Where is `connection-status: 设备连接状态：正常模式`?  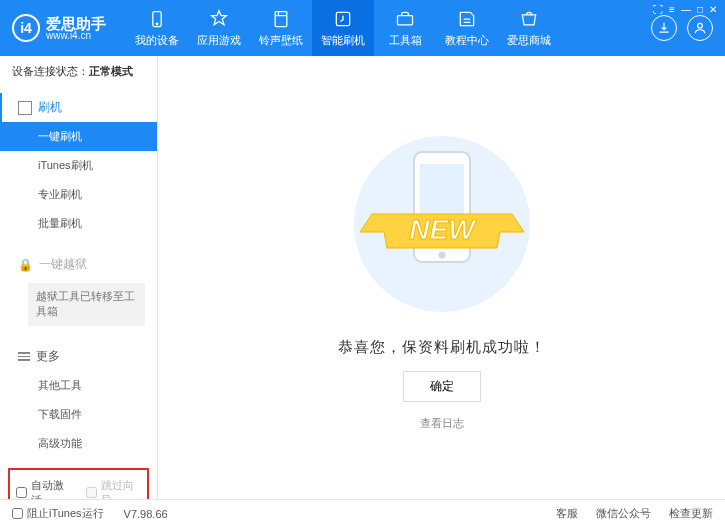
connection-status: 设备连接状态：正常模式 is located at coordinates (78, 72).